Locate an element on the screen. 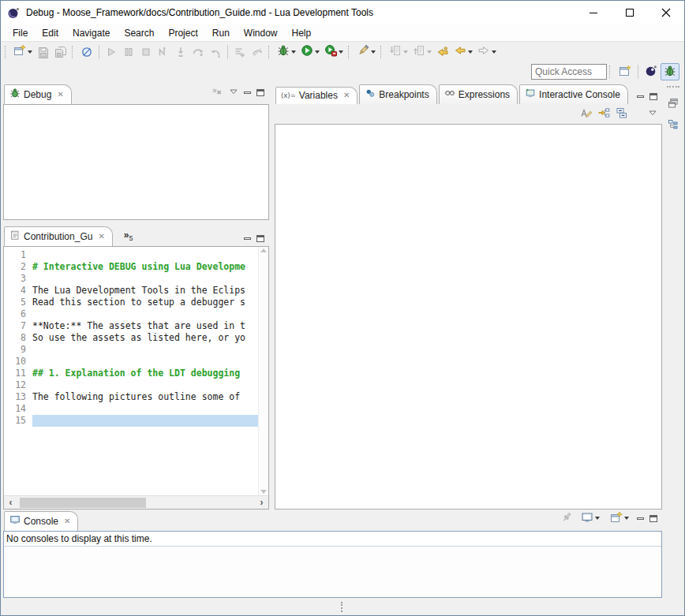  run-button is located at coordinates (310, 52).